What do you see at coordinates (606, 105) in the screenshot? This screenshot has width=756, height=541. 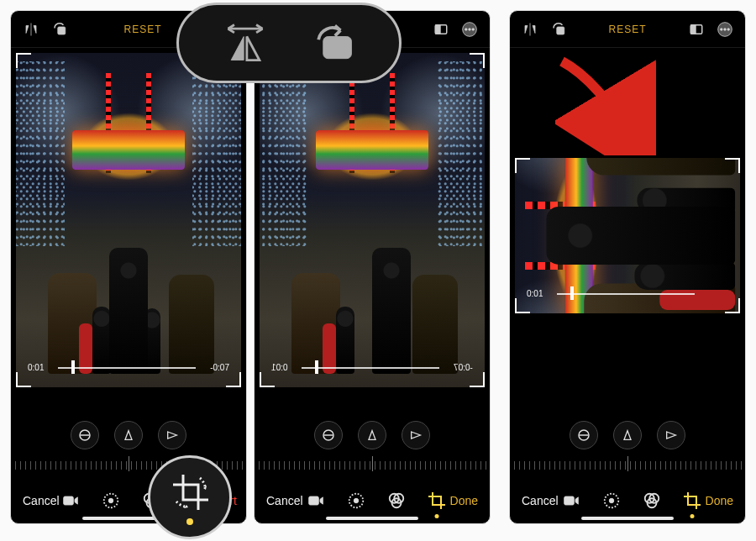 I see `annotation-arrow` at bounding box center [606, 105].